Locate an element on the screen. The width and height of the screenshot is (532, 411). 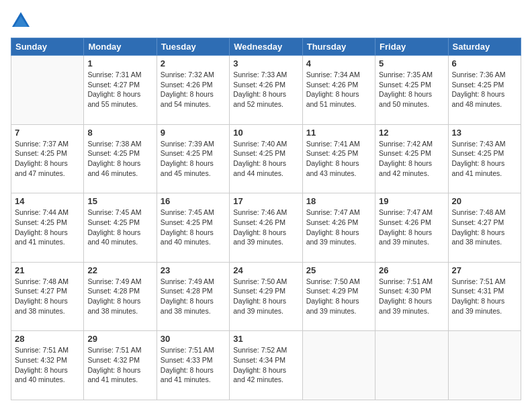
day-cell: 29Sunrise: 7:51 AMSunset: 4:32 PMDayligh… is located at coordinates (120, 365).